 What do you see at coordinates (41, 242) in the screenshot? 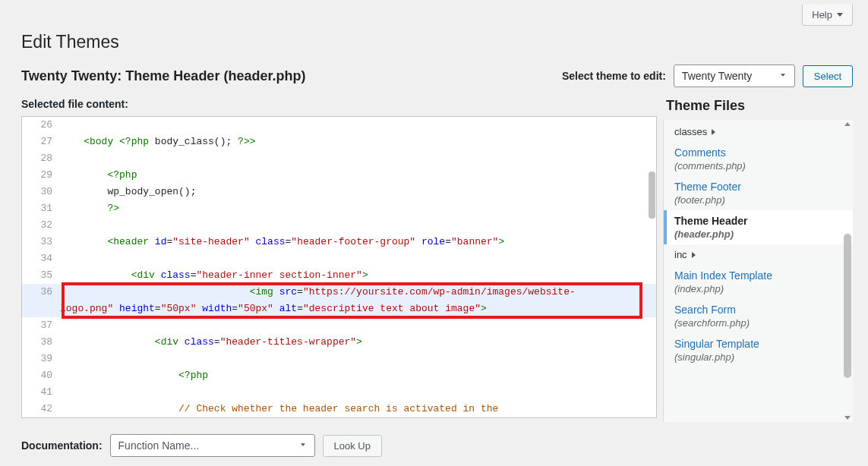
I see `line-number: 33` at bounding box center [41, 242].